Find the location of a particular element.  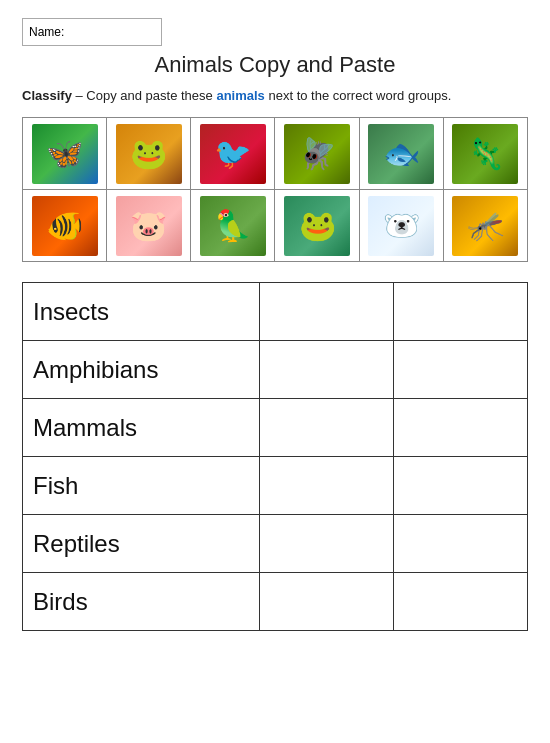

animal-cell-wasp: 🦟 is located at coordinates (485, 226).